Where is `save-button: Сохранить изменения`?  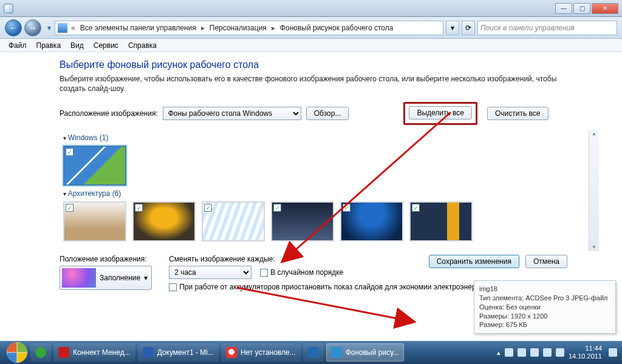
save-button: Сохранить изменения is located at coordinates (474, 261).